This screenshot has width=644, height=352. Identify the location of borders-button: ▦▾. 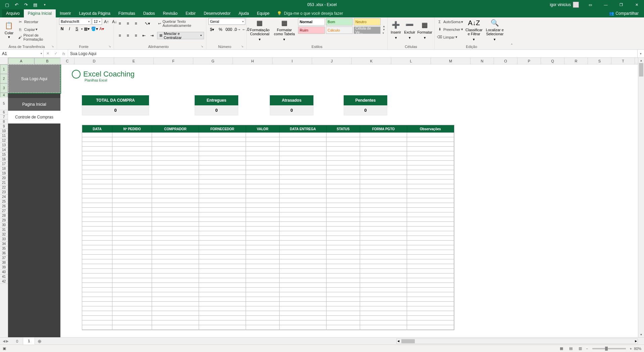
(87, 29).